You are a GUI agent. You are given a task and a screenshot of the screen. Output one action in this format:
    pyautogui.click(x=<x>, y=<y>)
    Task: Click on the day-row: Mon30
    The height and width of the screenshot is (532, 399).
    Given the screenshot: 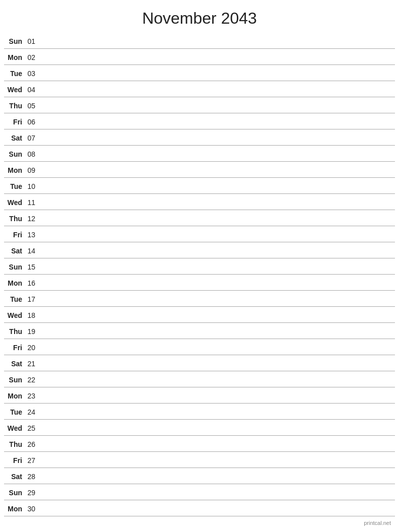 What is the action you would take?
    pyautogui.click(x=200, y=508)
    